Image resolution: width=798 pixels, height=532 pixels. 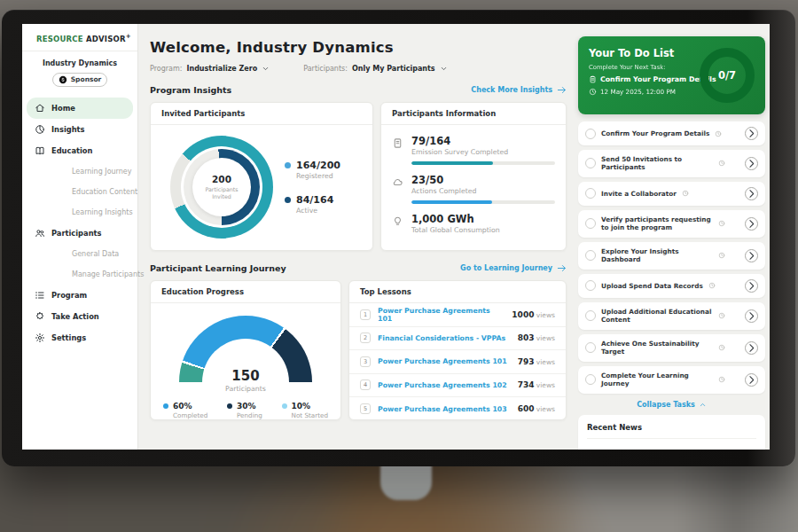 What do you see at coordinates (287, 165) in the screenshot?
I see `legend-dot` at bounding box center [287, 165].